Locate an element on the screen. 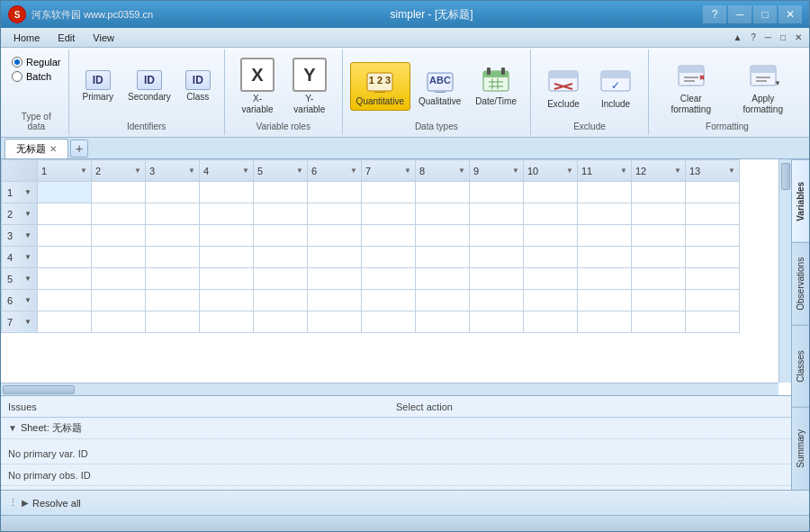 The width and height of the screenshot is (810, 532). col-header-5: 5▼ is located at coordinates (281, 171).